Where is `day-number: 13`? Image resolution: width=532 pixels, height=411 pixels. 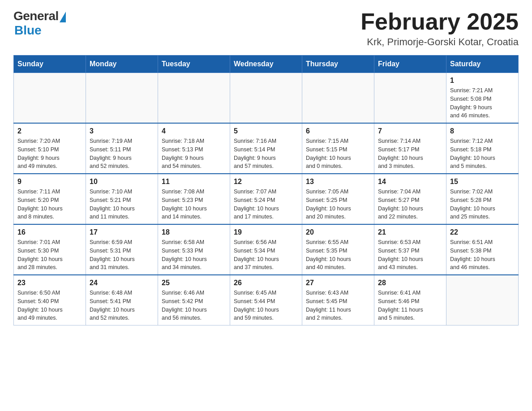 day-number: 13 is located at coordinates (338, 182).